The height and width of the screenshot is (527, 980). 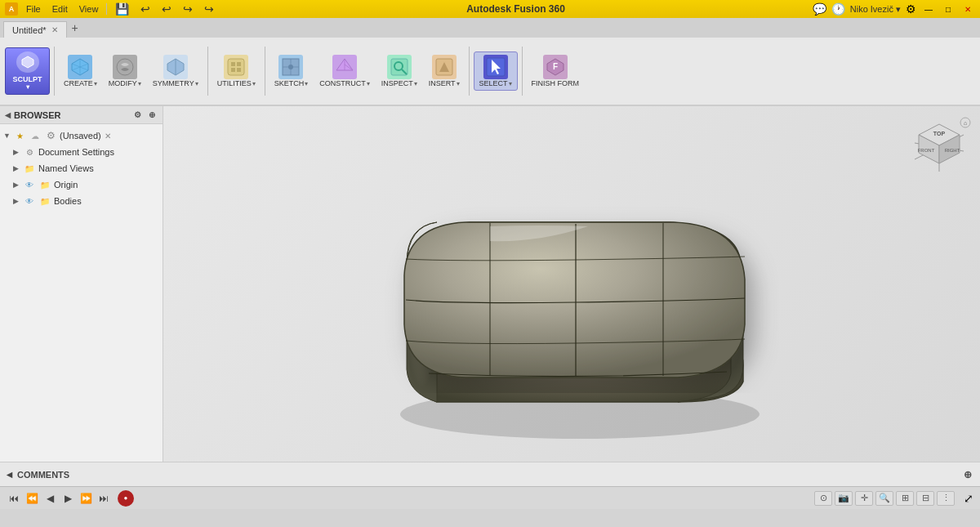 I want to click on browser-doc-settings: ▶ ⚙ Document Settings, so click(x=82, y=152).